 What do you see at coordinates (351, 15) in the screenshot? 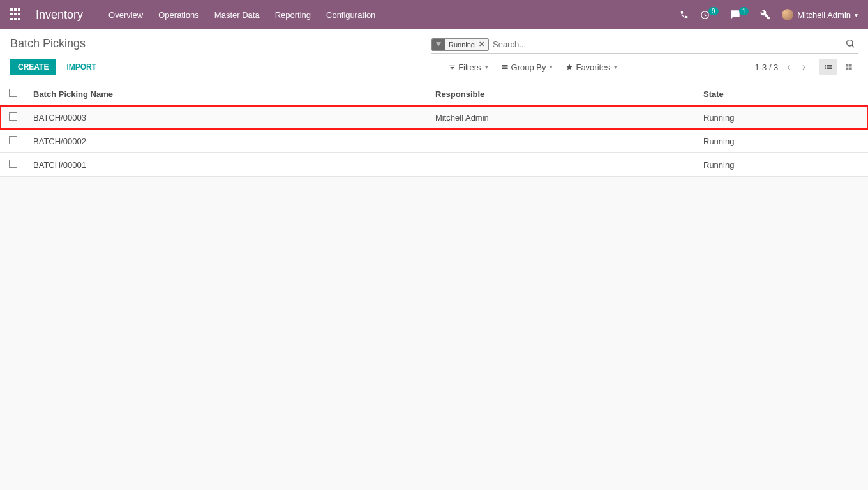
I see `menu-configuration: Configuration` at bounding box center [351, 15].